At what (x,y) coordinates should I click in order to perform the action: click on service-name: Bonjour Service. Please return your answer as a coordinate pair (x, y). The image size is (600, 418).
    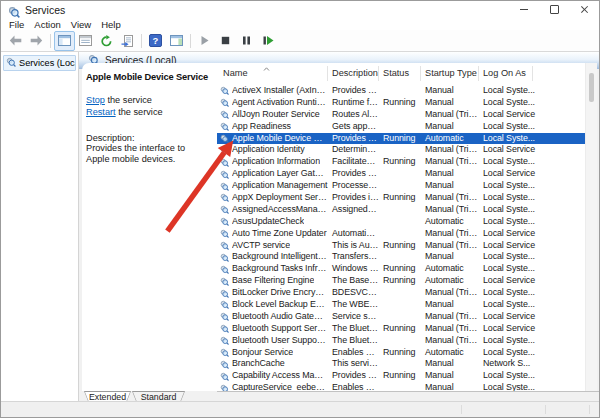
    Looking at the image, I should click on (262, 353).